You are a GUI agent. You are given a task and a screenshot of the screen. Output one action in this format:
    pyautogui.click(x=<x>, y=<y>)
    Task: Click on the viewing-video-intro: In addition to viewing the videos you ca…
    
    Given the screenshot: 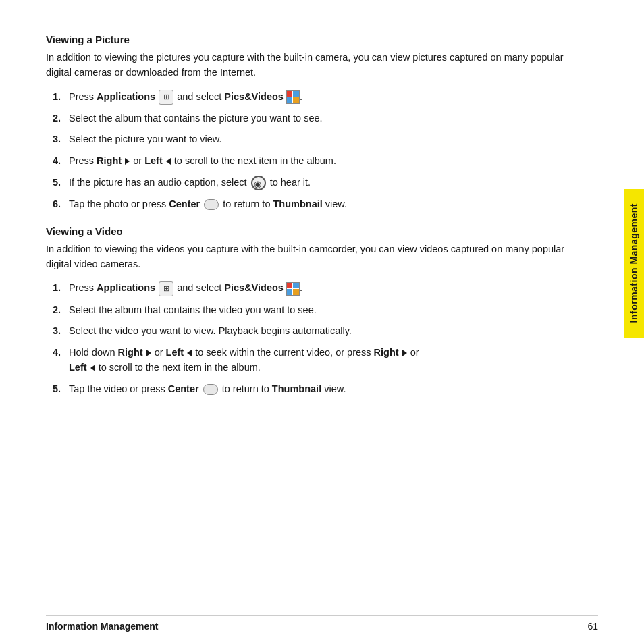 What is the action you would take?
    pyautogui.click(x=311, y=257)
    